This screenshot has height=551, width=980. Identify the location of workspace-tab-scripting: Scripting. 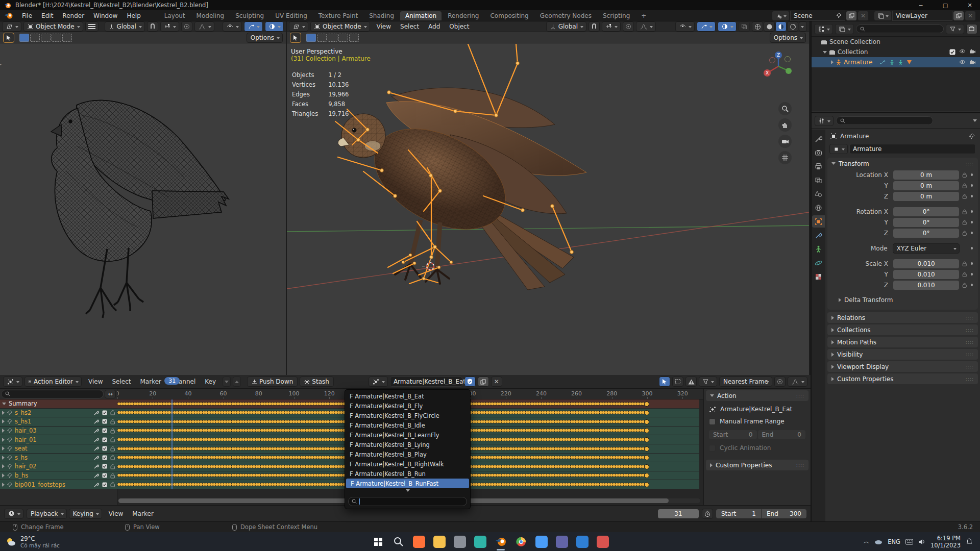
(617, 16).